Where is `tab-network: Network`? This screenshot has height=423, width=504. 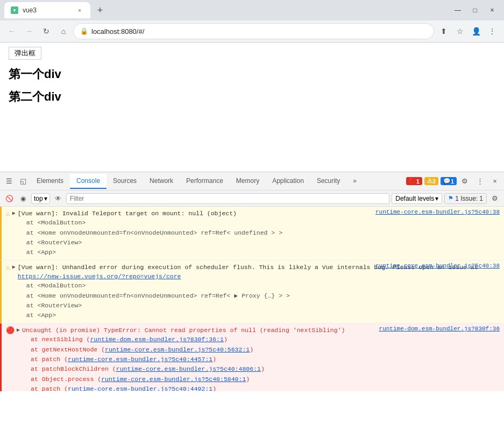 tab-network: Network is located at coordinates (161, 181).